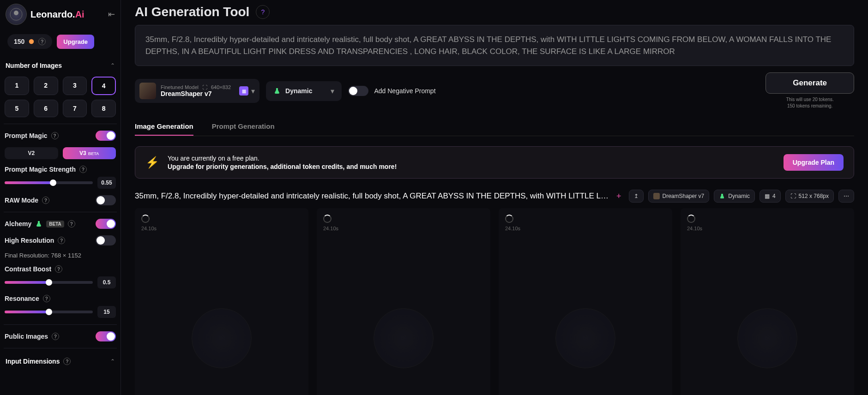 The width and height of the screenshot is (868, 395). What do you see at coordinates (304, 91) in the screenshot?
I see `style-selector: Dynamic ▾` at bounding box center [304, 91].